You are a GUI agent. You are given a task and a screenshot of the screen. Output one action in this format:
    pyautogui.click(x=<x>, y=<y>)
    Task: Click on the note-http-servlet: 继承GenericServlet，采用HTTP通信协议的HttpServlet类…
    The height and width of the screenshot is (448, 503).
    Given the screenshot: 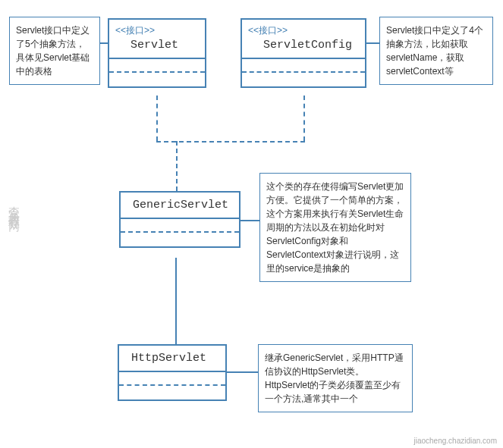 What is the action you would take?
    pyautogui.click(x=335, y=378)
    